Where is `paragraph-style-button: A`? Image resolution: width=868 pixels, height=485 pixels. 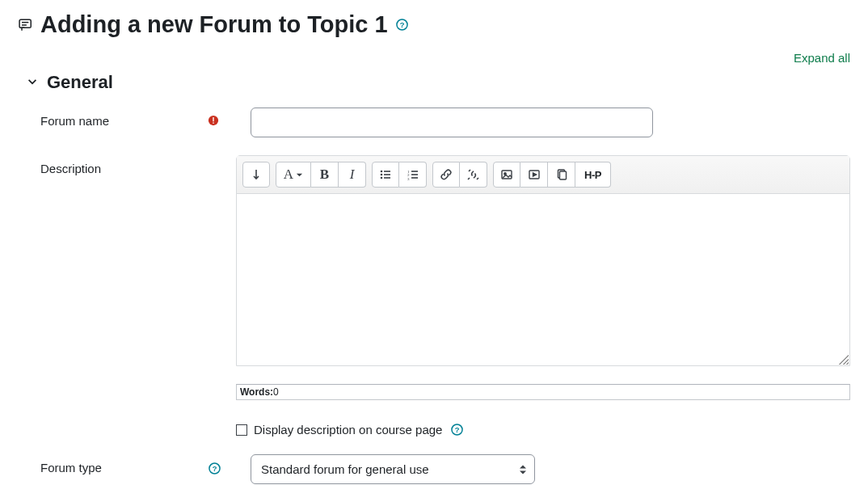 paragraph-style-button: A is located at coordinates (293, 175).